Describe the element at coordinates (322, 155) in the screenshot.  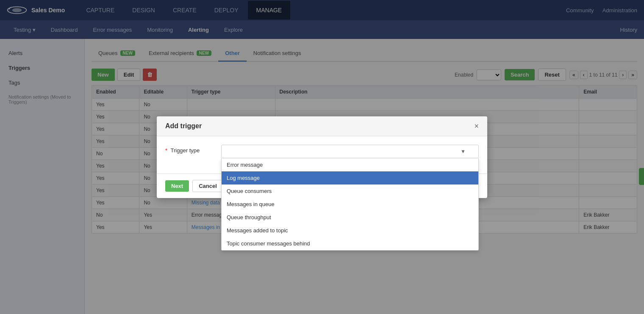
I see `modal-body: * Trigger type ▼ Error message Log messa…` at that location.